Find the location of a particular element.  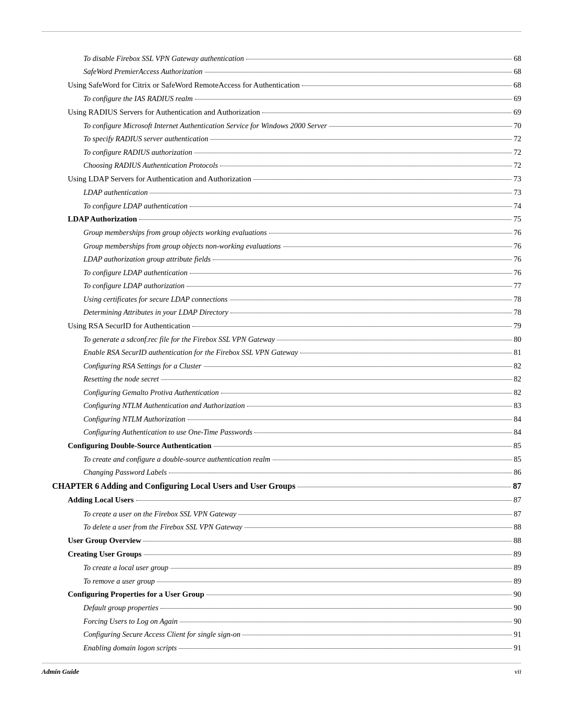

toc-entry: Configuring Gemalto Protiva Authenticati… is located at coordinates (287, 392).